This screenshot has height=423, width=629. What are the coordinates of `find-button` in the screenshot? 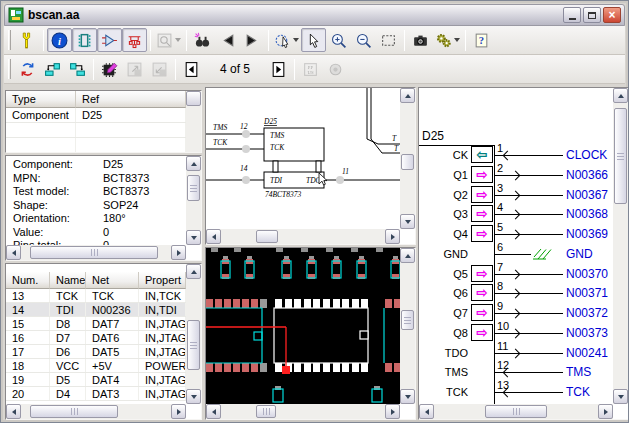 It's located at (202, 40).